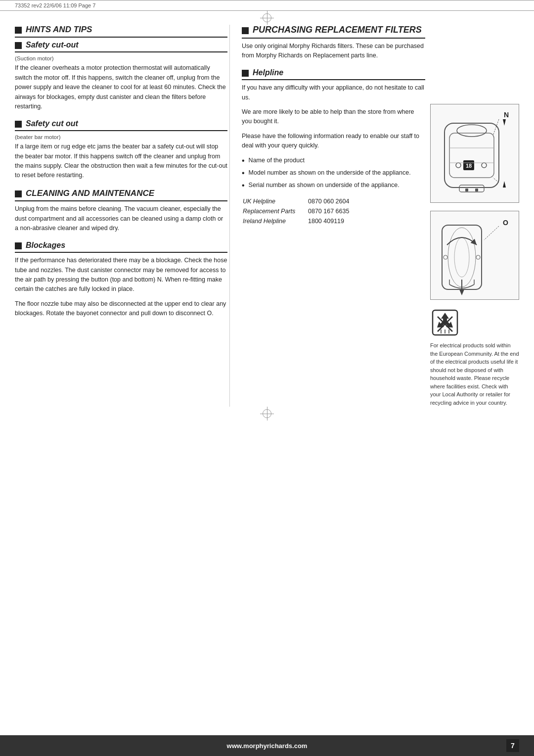 The image size is (534, 756). Describe the element at coordinates (268, 73) in the screenshot. I see `helpline-title: Helpline` at that location.